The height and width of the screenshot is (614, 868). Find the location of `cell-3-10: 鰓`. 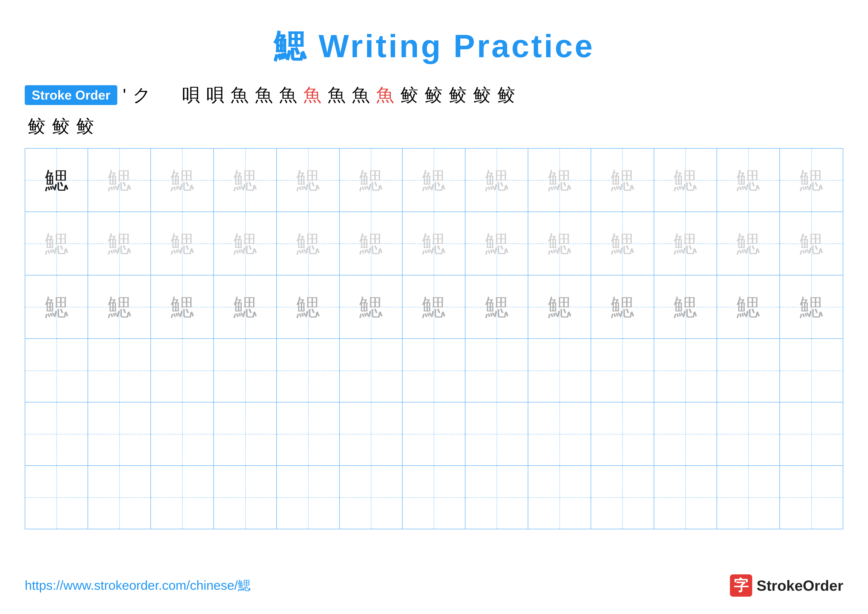

cell-3-10: 鰓 is located at coordinates (623, 307).